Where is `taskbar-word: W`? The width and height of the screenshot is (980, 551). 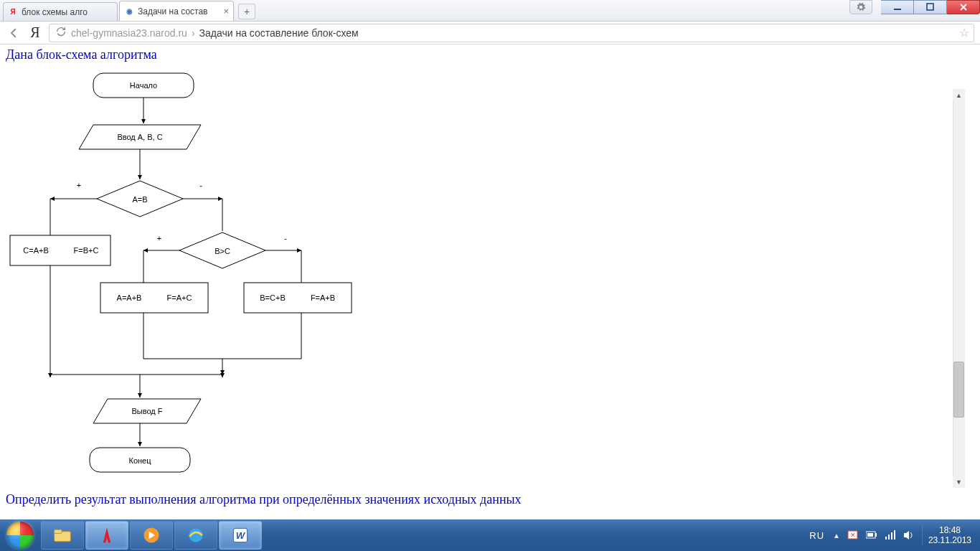 taskbar-word: W is located at coordinates (240, 535).